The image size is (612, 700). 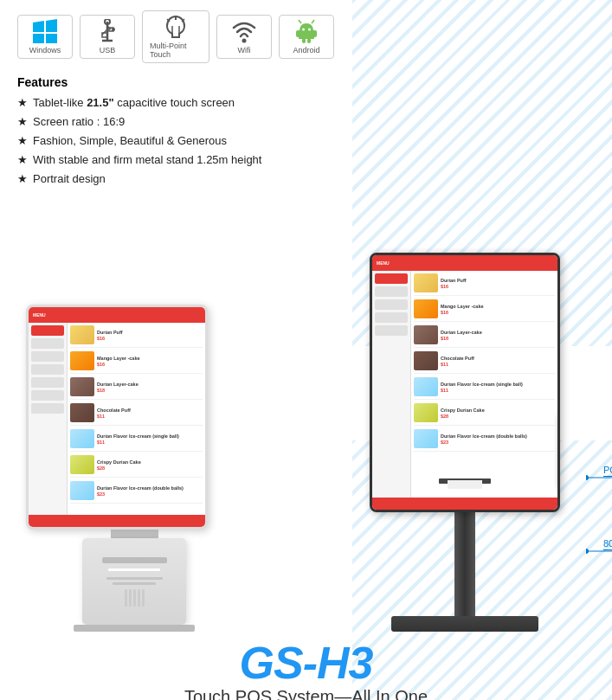 I want to click on black-screen-top-bar: MENU, so click(x=465, y=263).